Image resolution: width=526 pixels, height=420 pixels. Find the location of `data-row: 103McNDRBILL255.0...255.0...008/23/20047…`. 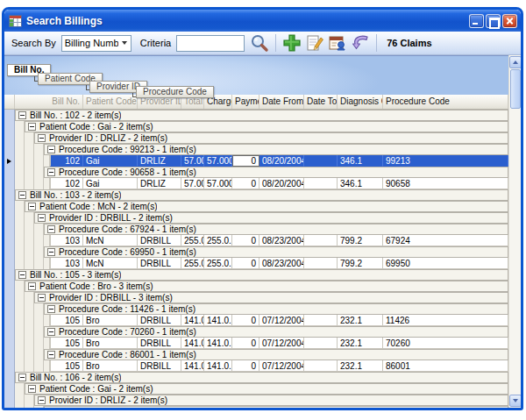

data-row: 103McNDRBILL255.0...255.0...008/23/20047… is located at coordinates (256, 240).